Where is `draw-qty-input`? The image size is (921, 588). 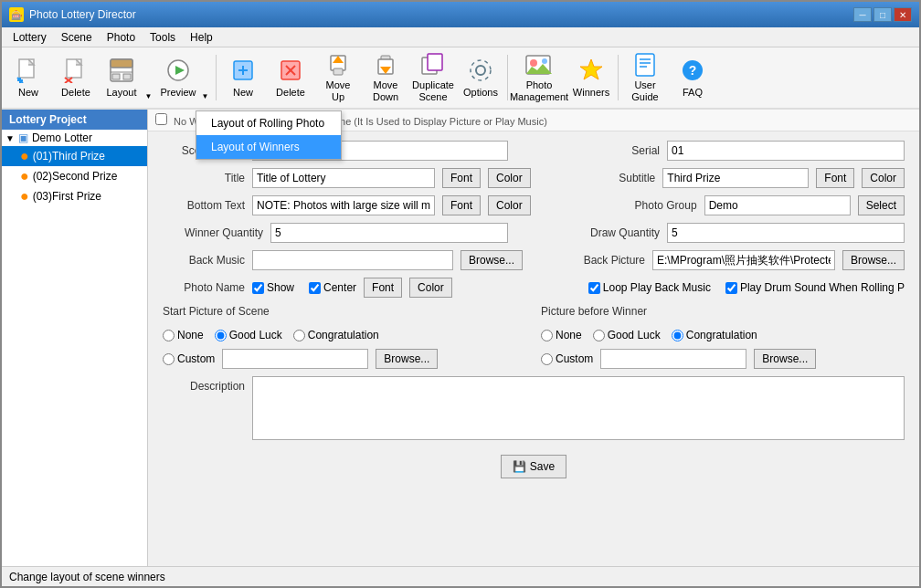 draw-qty-input is located at coordinates (786, 233).